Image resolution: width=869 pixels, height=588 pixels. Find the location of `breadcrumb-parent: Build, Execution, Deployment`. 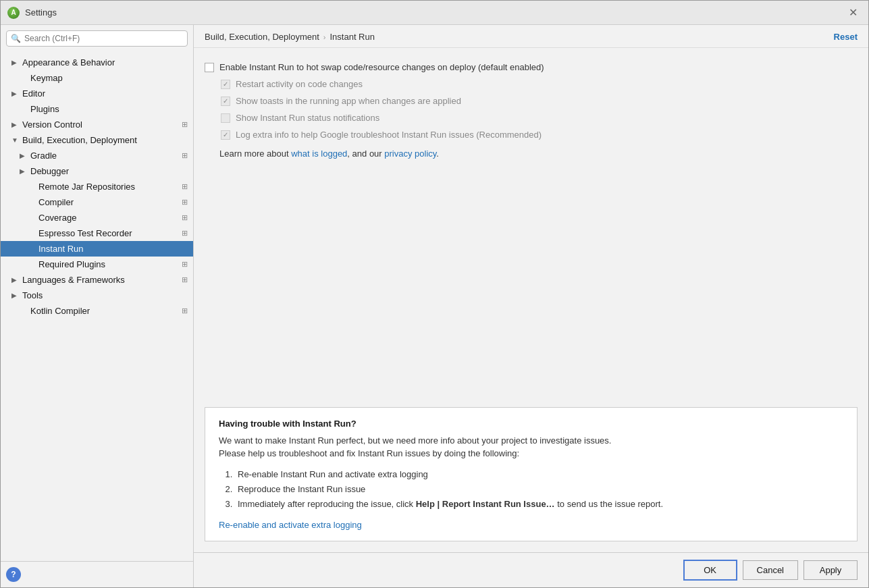

breadcrumb-parent: Build, Execution, Deployment is located at coordinates (262, 36).